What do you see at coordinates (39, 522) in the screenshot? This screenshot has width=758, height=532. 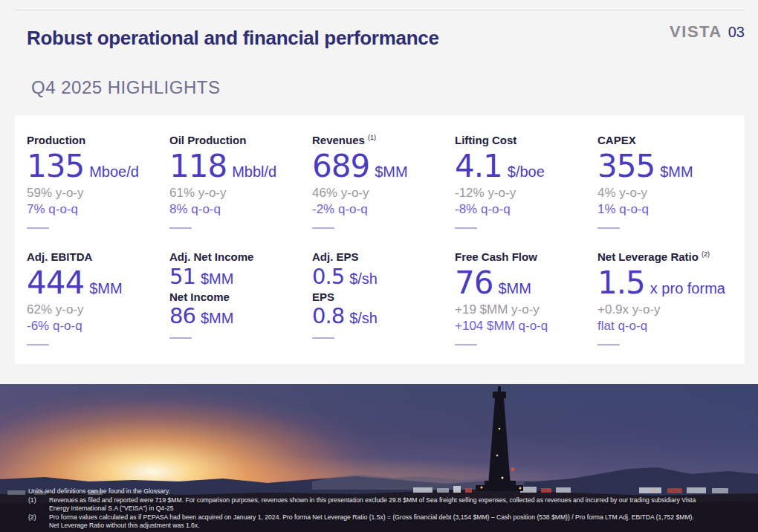 I see `footnote-number: (2)` at bounding box center [39, 522].